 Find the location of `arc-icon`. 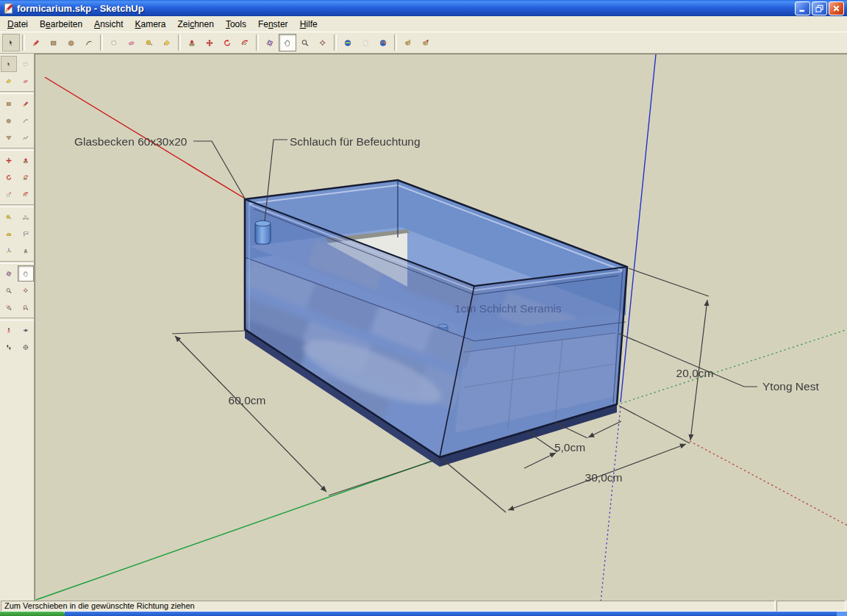

arc-icon is located at coordinates (26, 121).